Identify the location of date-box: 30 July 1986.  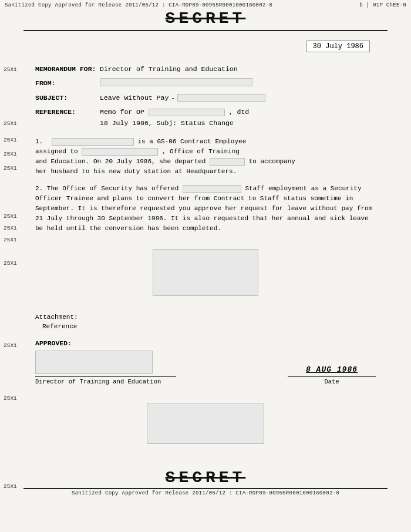
(338, 46).